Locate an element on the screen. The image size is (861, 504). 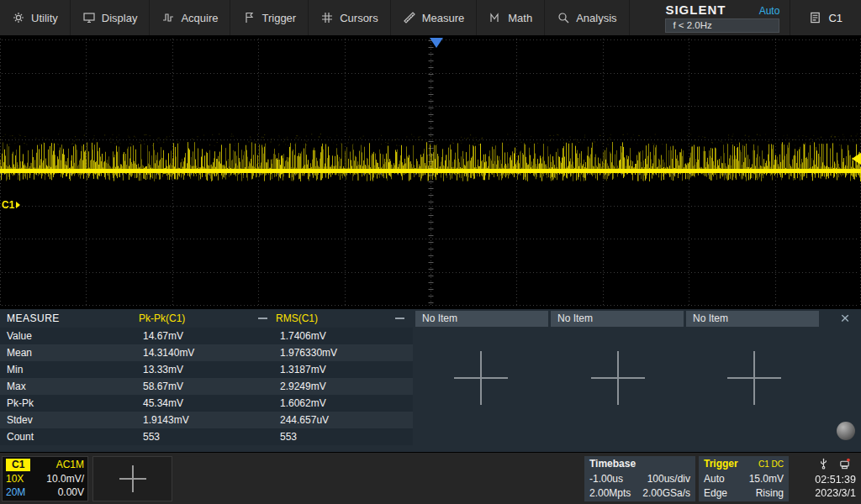
frequency-counter: f < 2.0Hz is located at coordinates (722, 25).